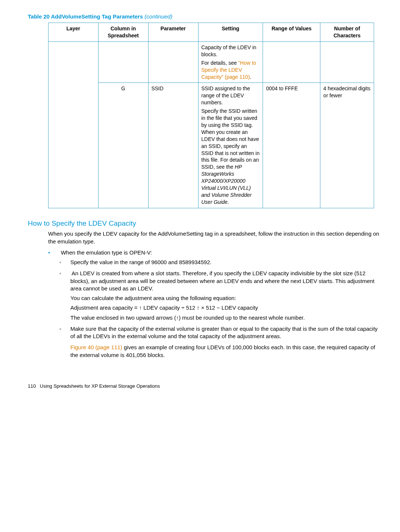  I want to click on cell-setting-ssid: SSID assigned to the range of the LDEV n…, so click(230, 145).